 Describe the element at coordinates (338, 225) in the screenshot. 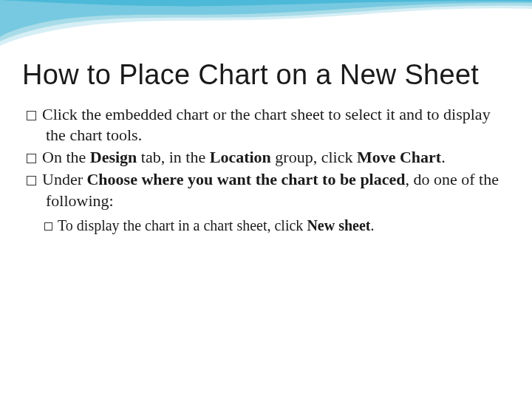

I see `text-run: New sheet` at that location.